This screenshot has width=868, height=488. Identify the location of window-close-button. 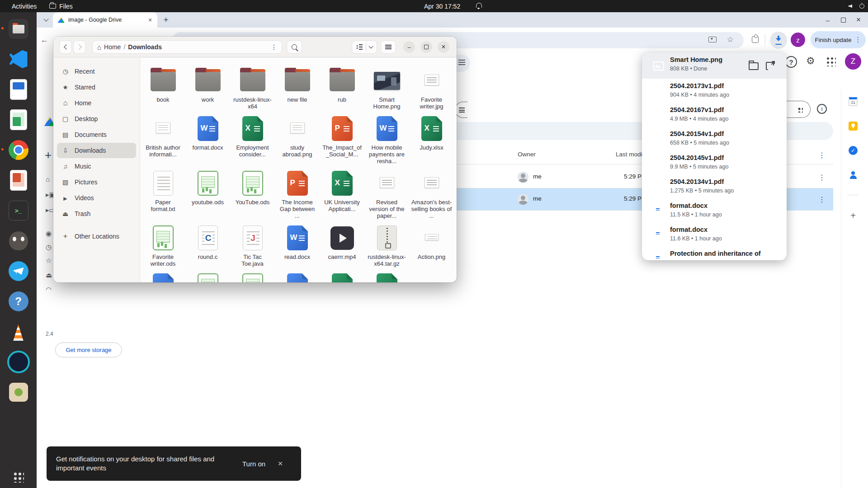
(443, 47).